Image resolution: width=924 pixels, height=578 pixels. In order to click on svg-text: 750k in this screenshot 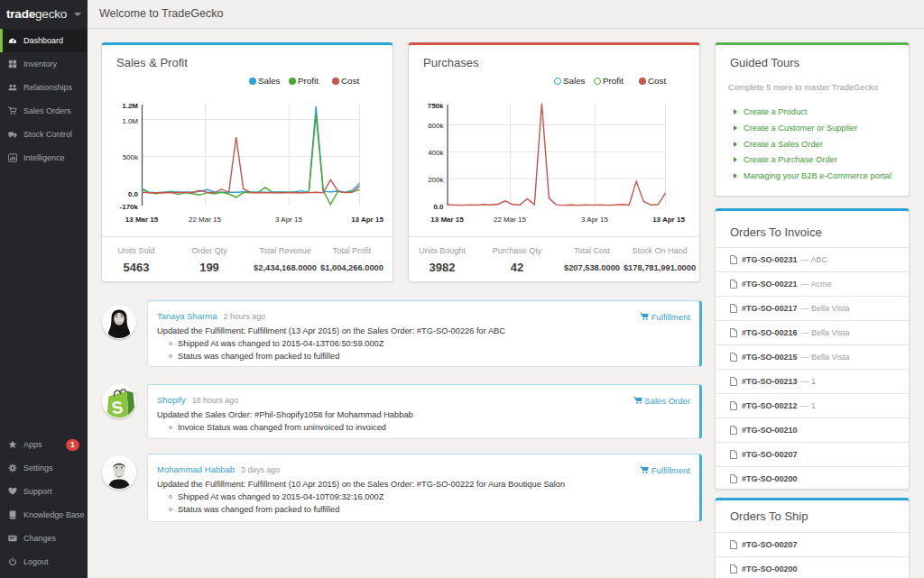, I will do `click(436, 106)`.